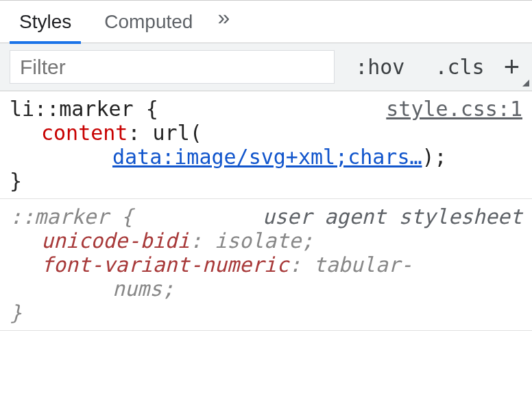 Image resolution: width=532 pixels, height=394 pixels. I want to click on hov-toggle: :hov, so click(380, 67).